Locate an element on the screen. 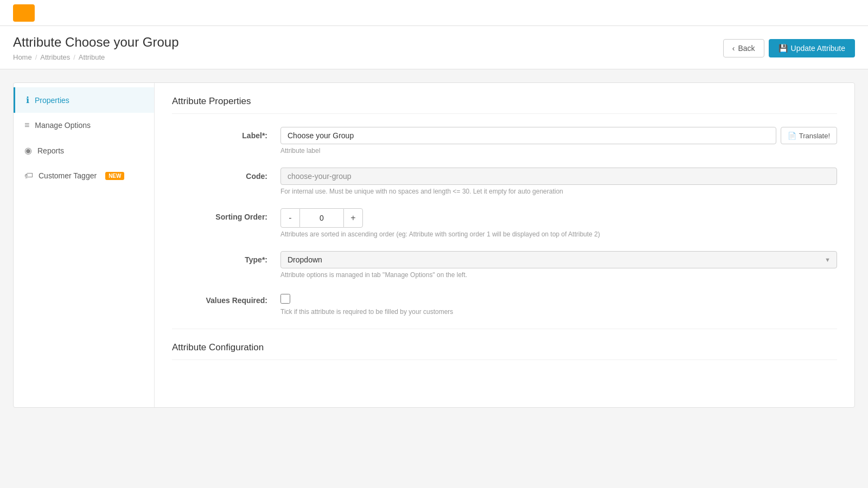 This screenshot has width=868, height=488. label-input is located at coordinates (528, 136).